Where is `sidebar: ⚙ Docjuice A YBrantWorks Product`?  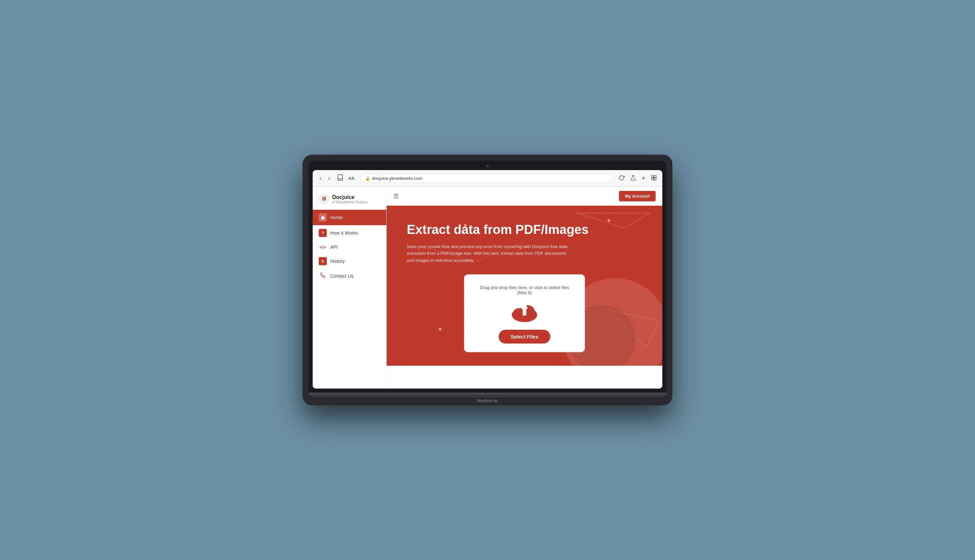
sidebar: ⚙ Docjuice A YBrantWorks Product is located at coordinates (350, 288).